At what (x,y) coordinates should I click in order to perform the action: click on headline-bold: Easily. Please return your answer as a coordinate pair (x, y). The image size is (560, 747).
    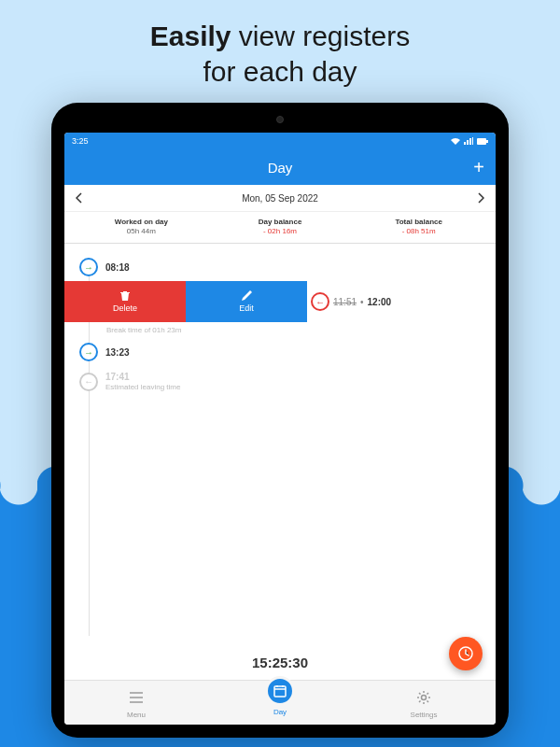
    Looking at the image, I should click on (190, 35).